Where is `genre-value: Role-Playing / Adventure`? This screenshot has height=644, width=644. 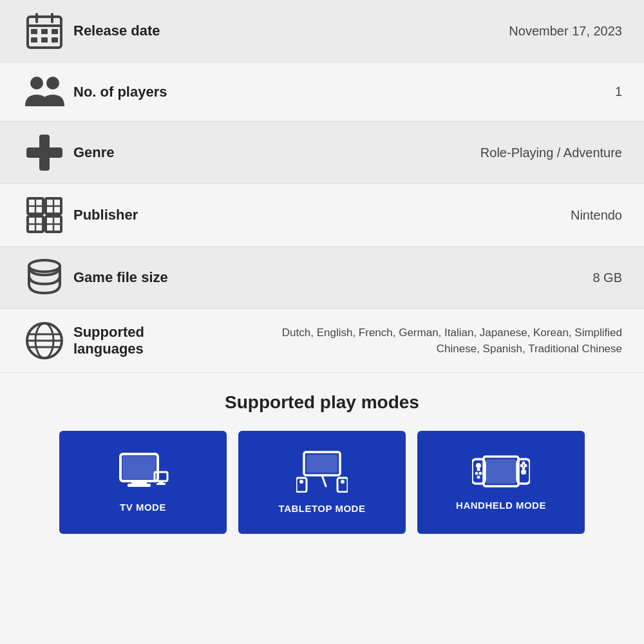
genre-value: Role-Playing / Adventure is located at coordinates (441, 153).